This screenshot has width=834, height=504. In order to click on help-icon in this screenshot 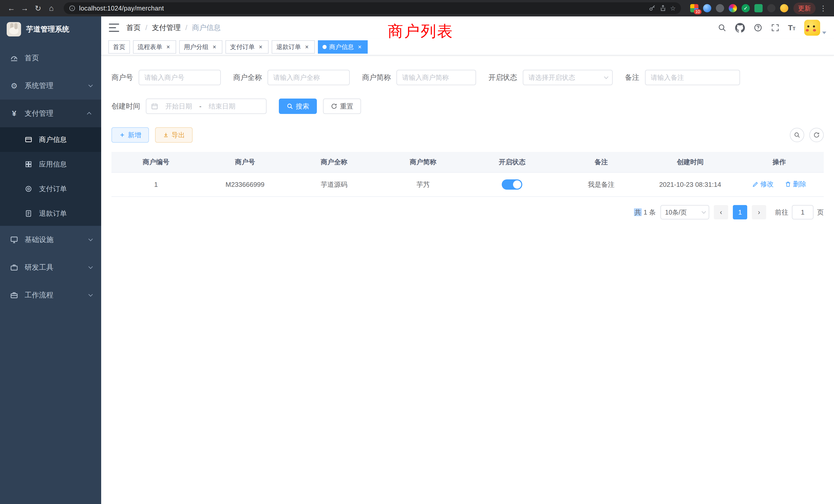, I will do `click(758, 28)`.